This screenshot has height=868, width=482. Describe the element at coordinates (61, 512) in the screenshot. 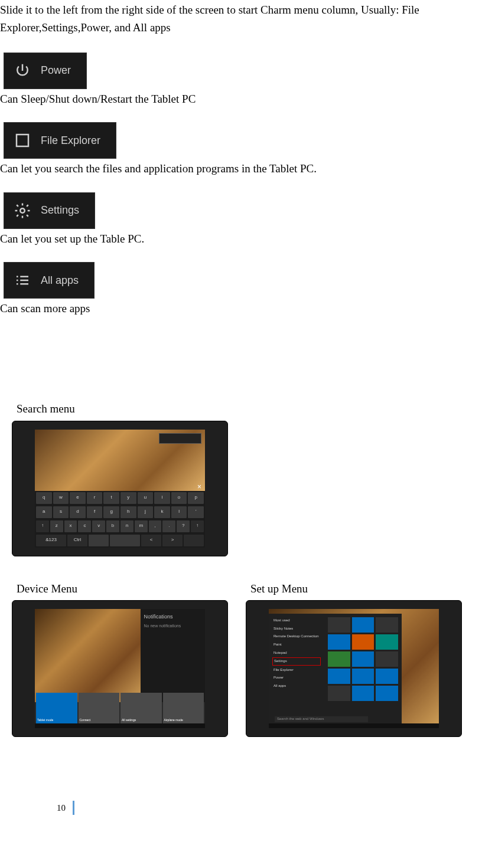

I see `keyboard-key: s` at that location.